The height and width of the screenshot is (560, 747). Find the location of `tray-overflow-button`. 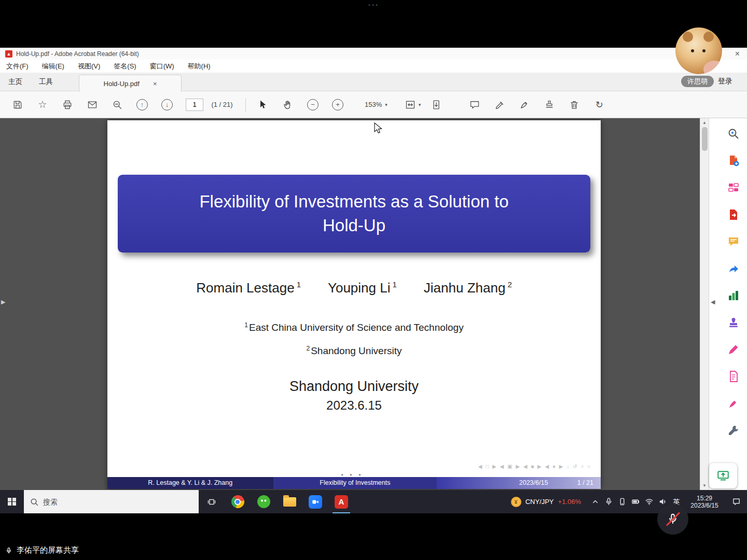

tray-overflow-button is located at coordinates (595, 502).